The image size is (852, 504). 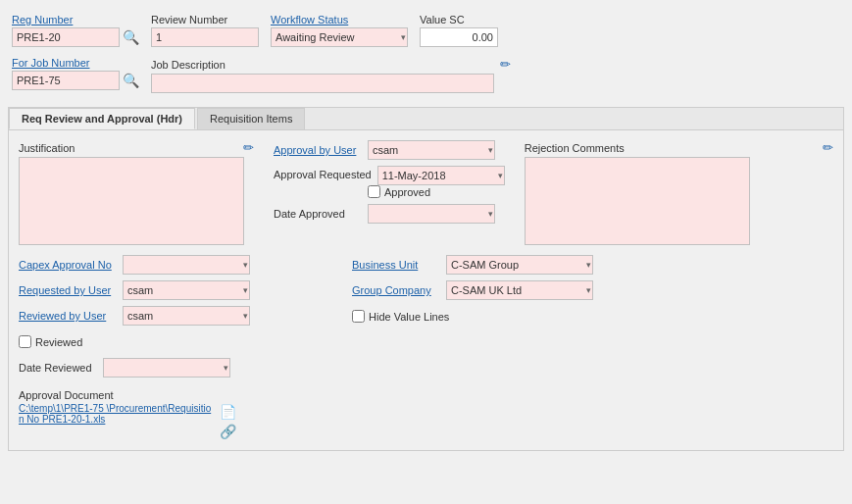 What do you see at coordinates (186, 290) in the screenshot?
I see `requested-by-user-select: csam admin` at bounding box center [186, 290].